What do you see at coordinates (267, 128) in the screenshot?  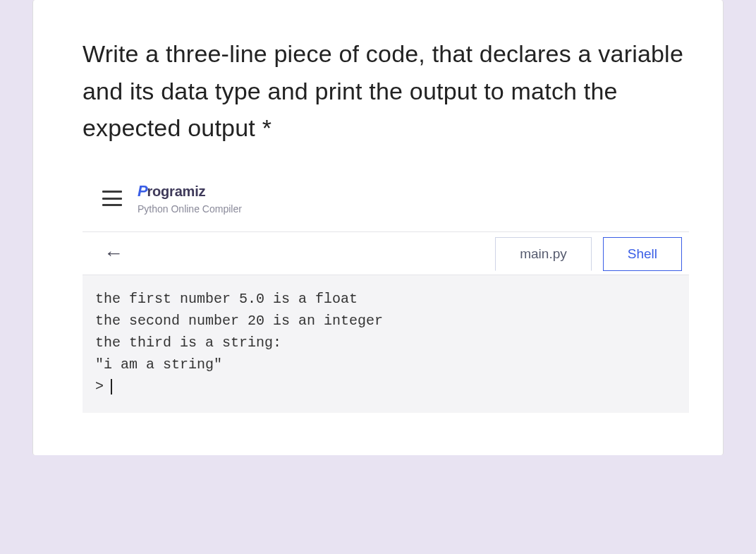 I see `required-asterisk: *` at bounding box center [267, 128].